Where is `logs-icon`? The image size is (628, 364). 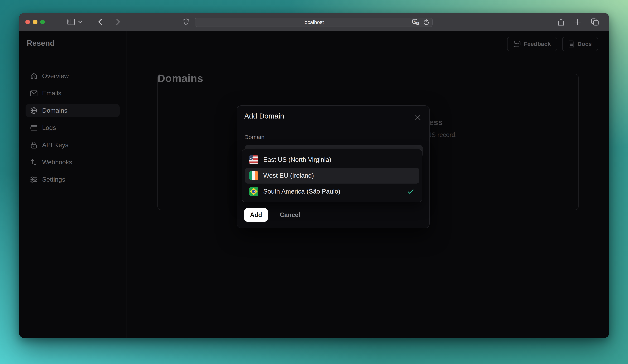
logs-icon is located at coordinates (34, 128).